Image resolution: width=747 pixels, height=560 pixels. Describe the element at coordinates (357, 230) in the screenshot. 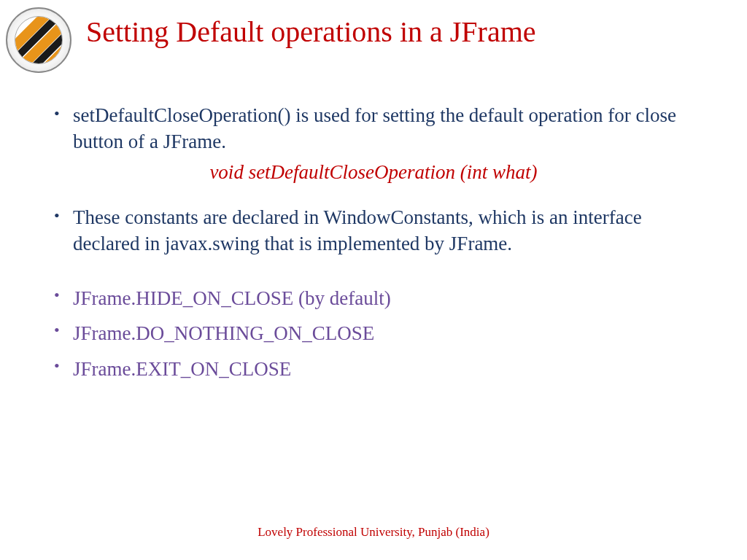

I see `bullet-text: These constants are declared in WindowCo…` at that location.